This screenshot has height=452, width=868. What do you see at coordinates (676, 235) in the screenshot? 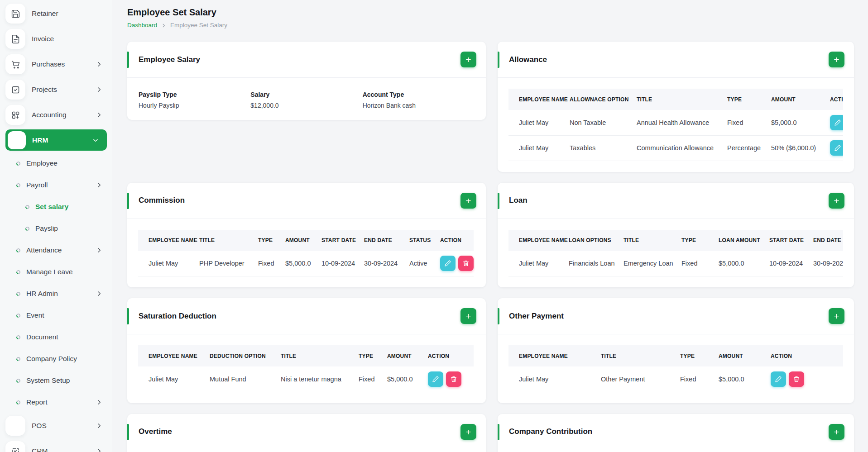
I see `loan-card: Loan + EMPLOYEE NAME LOAN OPTIONS TITLE …` at bounding box center [676, 235].